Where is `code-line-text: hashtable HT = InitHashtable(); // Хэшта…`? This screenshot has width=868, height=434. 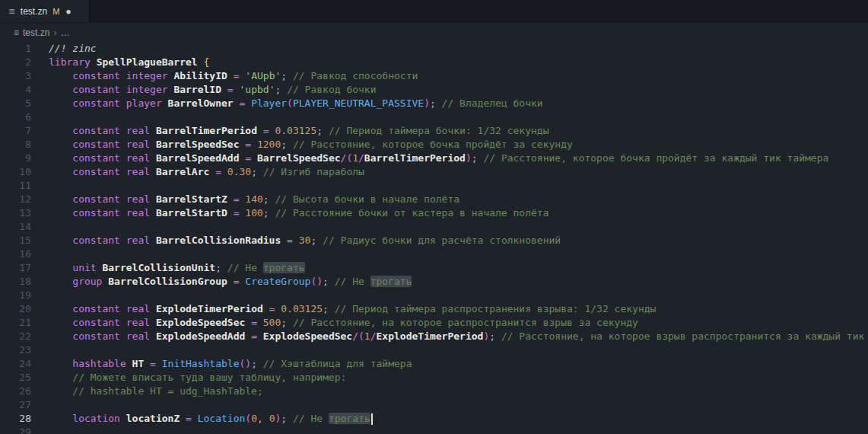 code-line-text: hashtable HT = InitHashtable(); // Хэшта… is located at coordinates (230, 364).